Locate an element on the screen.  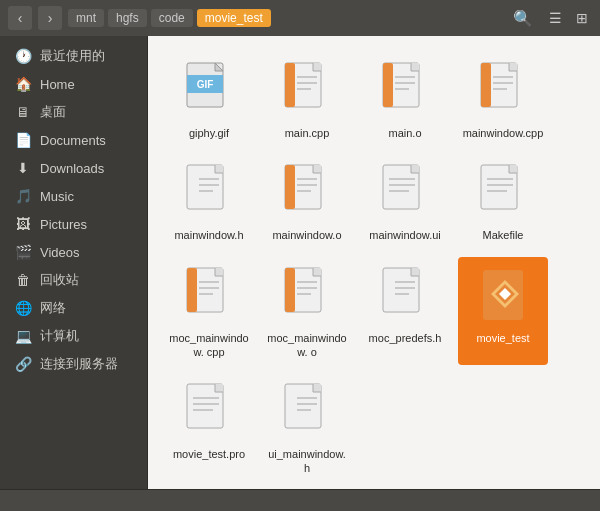
breadcrumb-item-code: code is located at coordinates (172, 18).